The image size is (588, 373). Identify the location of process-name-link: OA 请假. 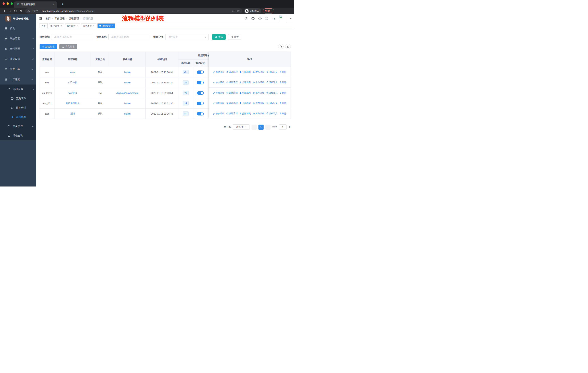
(73, 93).